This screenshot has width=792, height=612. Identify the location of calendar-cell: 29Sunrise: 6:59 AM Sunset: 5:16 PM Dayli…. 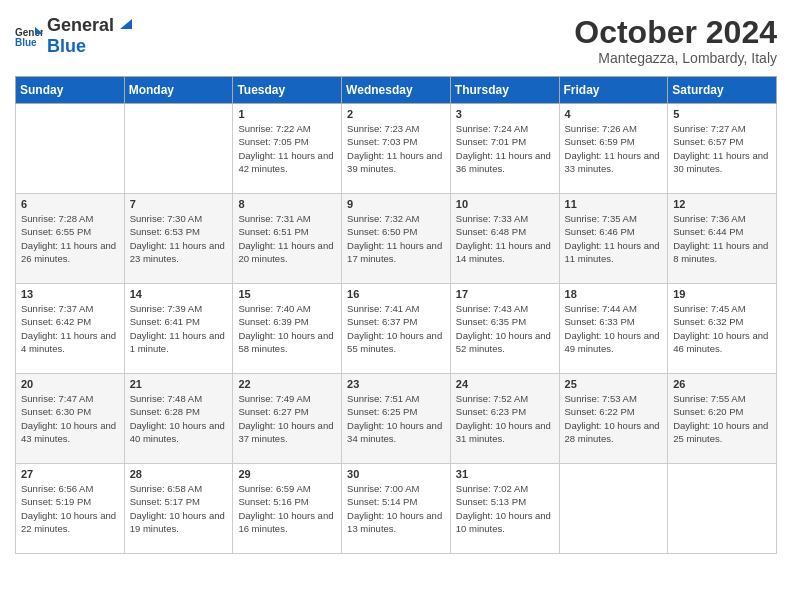
(288, 509).